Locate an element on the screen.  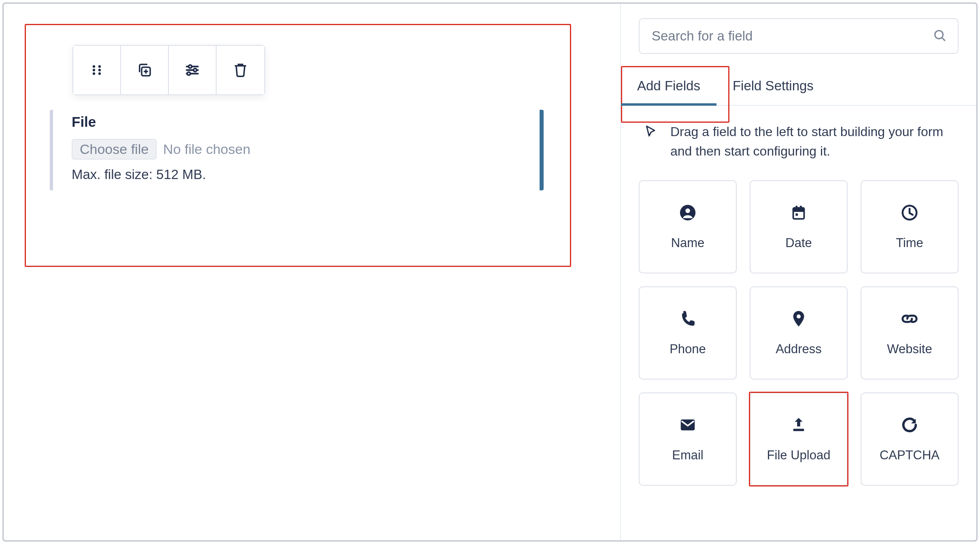
mail-icon is located at coordinates (688, 425).